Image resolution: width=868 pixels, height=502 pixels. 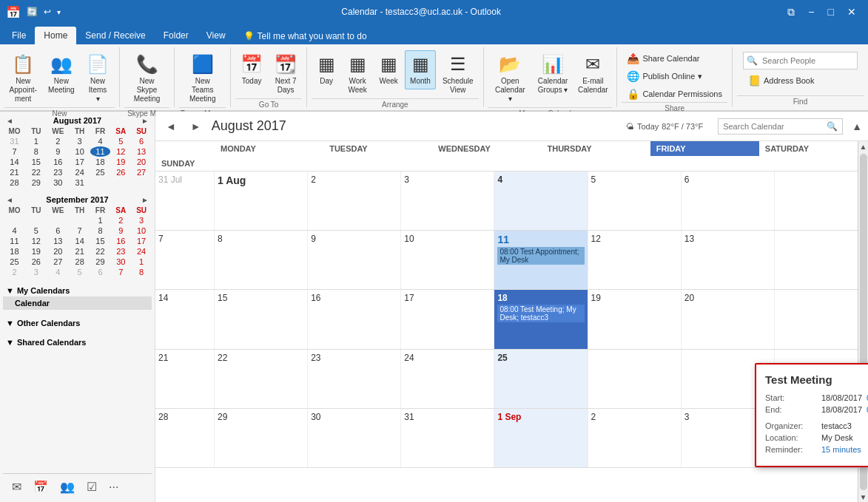 What do you see at coordinates (791, 12) in the screenshot?
I see `restore-btn: ⧉` at bounding box center [791, 12].